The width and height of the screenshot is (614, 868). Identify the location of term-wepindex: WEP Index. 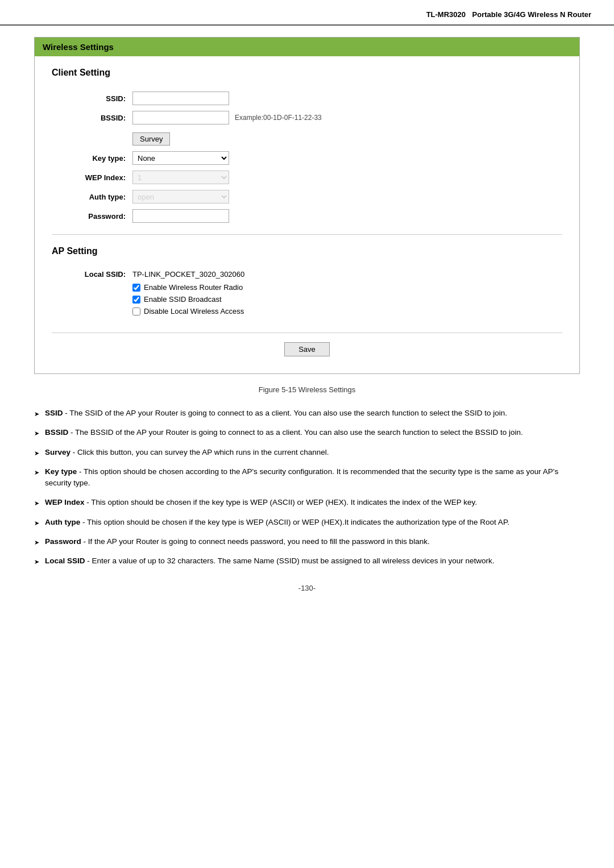
(65, 502).